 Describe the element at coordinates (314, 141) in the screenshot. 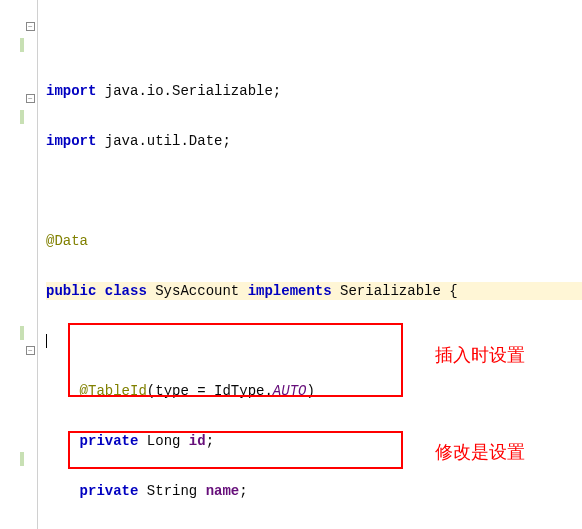

I see `code-line: import java.util.Date;` at that location.